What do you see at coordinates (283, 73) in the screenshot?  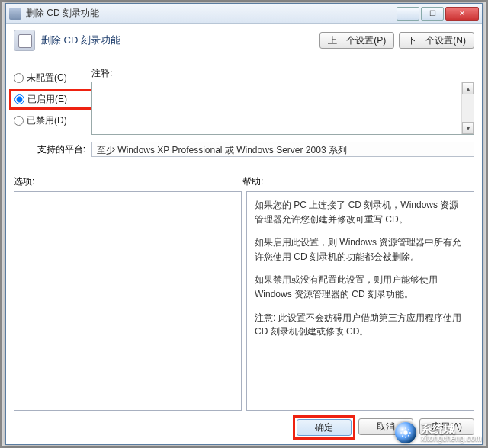 I see `comment-label: 注释:` at bounding box center [283, 73].